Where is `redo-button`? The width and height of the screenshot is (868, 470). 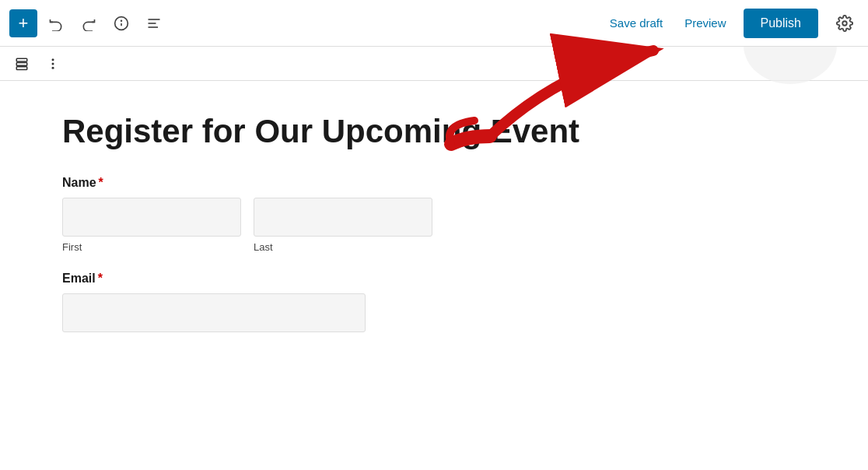 redo-button is located at coordinates (89, 23).